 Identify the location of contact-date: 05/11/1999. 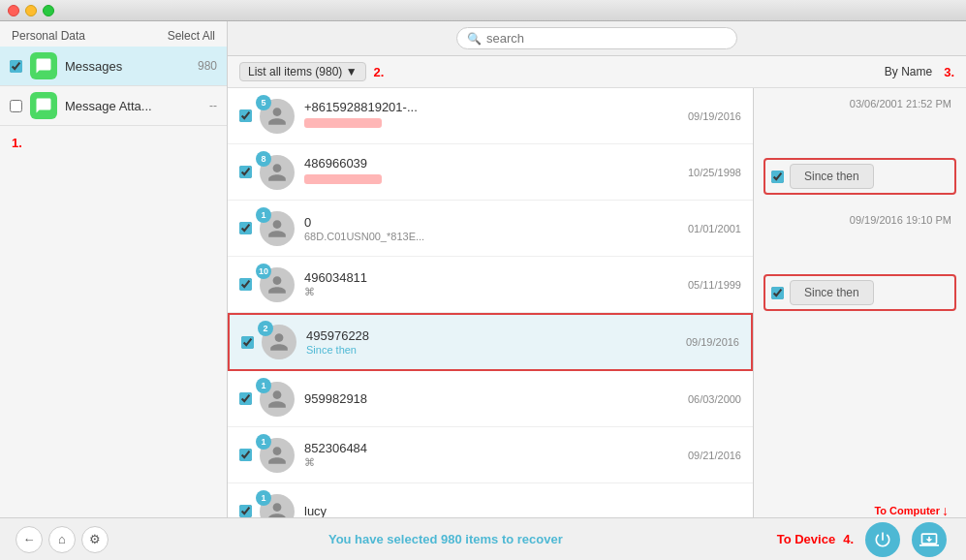
(715, 285).